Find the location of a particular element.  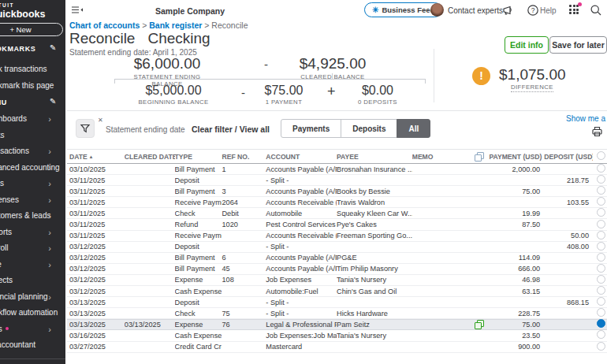

sidebar-item-bank-transactions: Bank transactions is located at coordinates (24, 69).